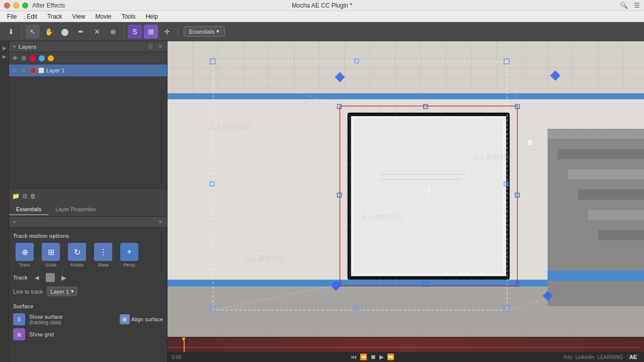 The width and height of the screenshot is (644, 362). Describe the element at coordinates (24, 58) in the screenshot. I see `layers-gear-icon: ⚙` at that location.